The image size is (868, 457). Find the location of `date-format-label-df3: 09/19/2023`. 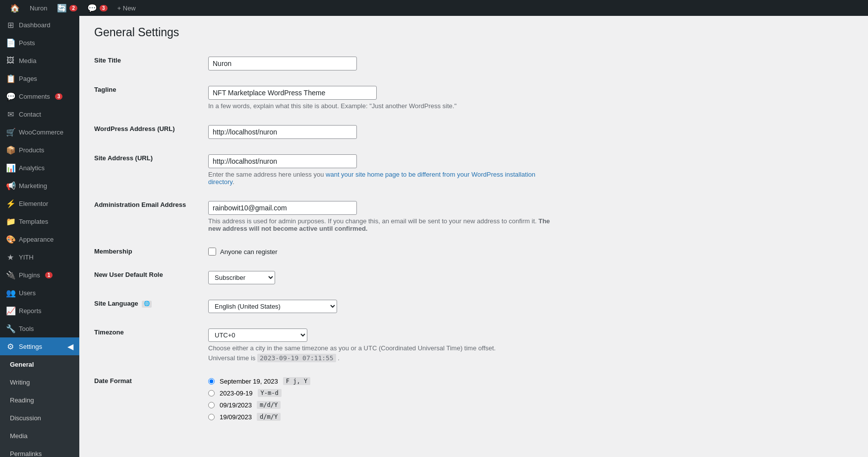

date-format-label-df3: 09/19/2023 is located at coordinates (236, 405).